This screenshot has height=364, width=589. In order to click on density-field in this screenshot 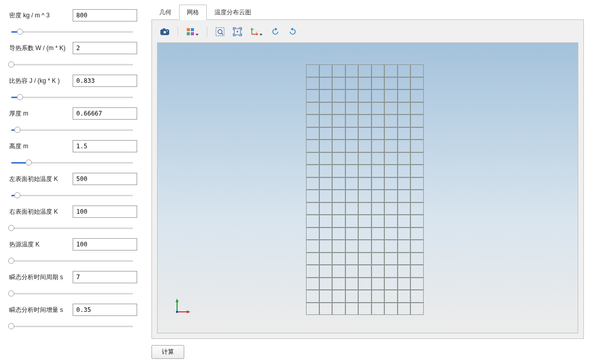, I will do `click(105, 15)`.